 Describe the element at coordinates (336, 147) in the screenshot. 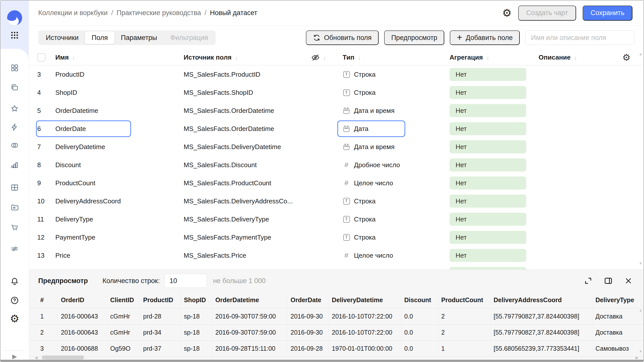

I see `field-row: 7 DeliveryDatetime MS_SalesFacts.Deliver…` at that location.